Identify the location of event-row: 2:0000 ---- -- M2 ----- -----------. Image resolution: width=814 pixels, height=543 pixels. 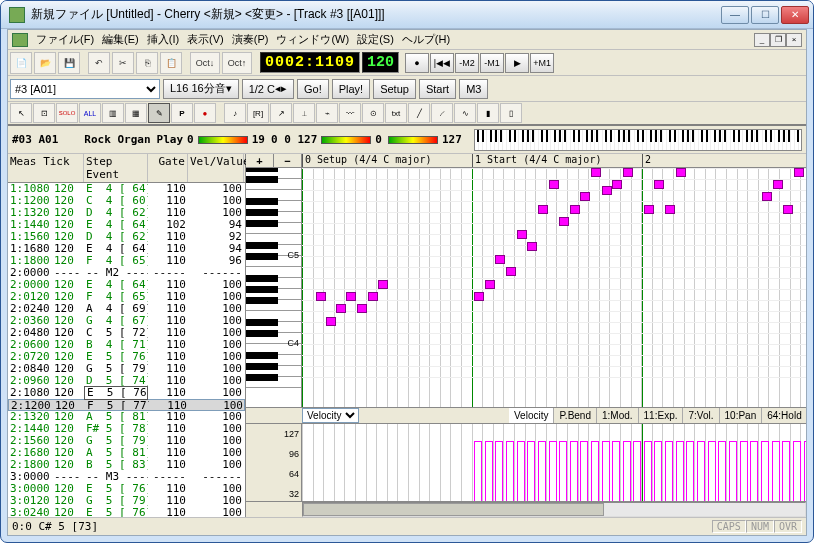
(126, 273).